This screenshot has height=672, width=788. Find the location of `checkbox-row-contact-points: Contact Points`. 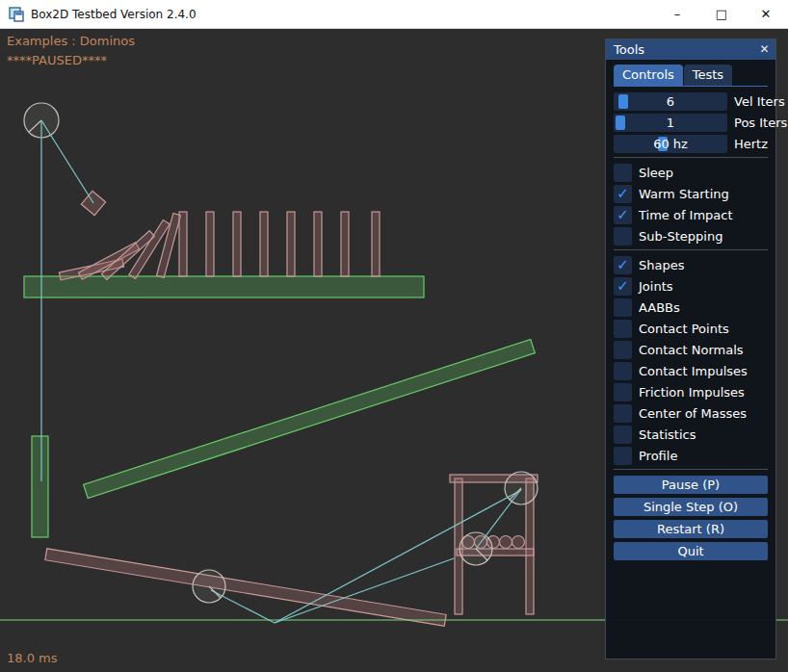

checkbox-row-contact-points: Contact Points is located at coordinates (691, 329).